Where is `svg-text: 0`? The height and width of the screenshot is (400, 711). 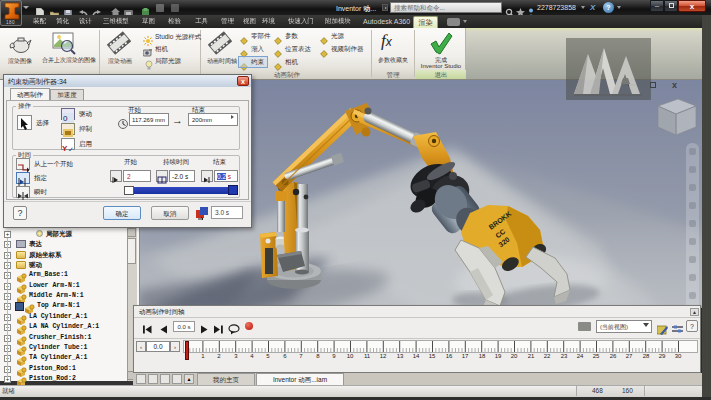 svg-text: 0 is located at coordinates (66, 118).